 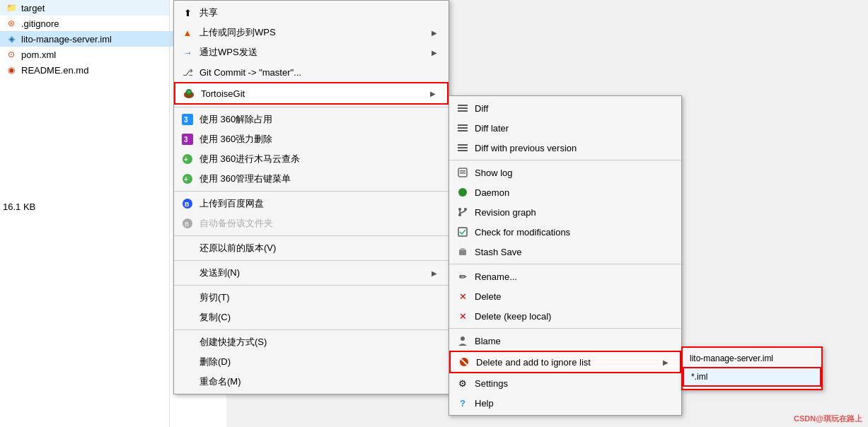 What do you see at coordinates (187, 342) in the screenshot?
I see `shortcut-icon` at bounding box center [187, 342].